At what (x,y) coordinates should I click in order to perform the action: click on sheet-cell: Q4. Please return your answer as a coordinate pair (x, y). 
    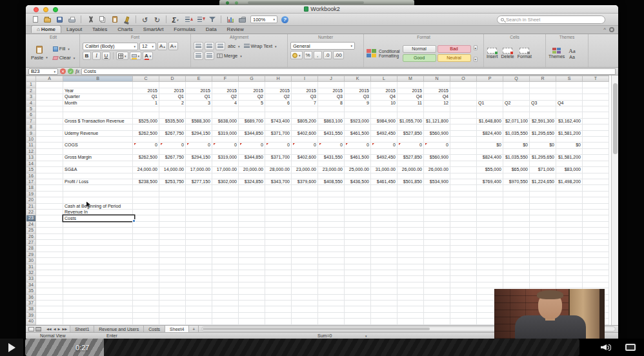
    Looking at the image, I should click on (438, 97).